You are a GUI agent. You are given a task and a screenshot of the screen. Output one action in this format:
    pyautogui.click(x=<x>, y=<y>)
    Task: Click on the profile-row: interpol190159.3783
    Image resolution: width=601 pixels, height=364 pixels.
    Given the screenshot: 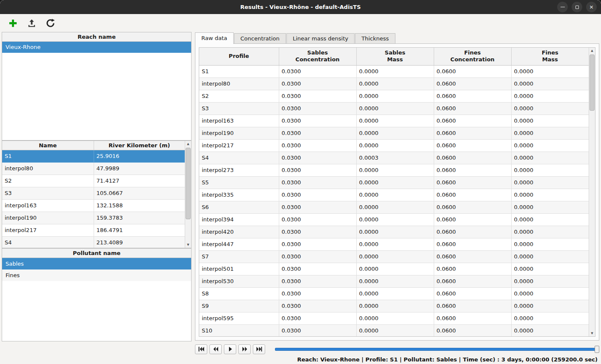 What is the action you would take?
    pyautogui.click(x=94, y=218)
    